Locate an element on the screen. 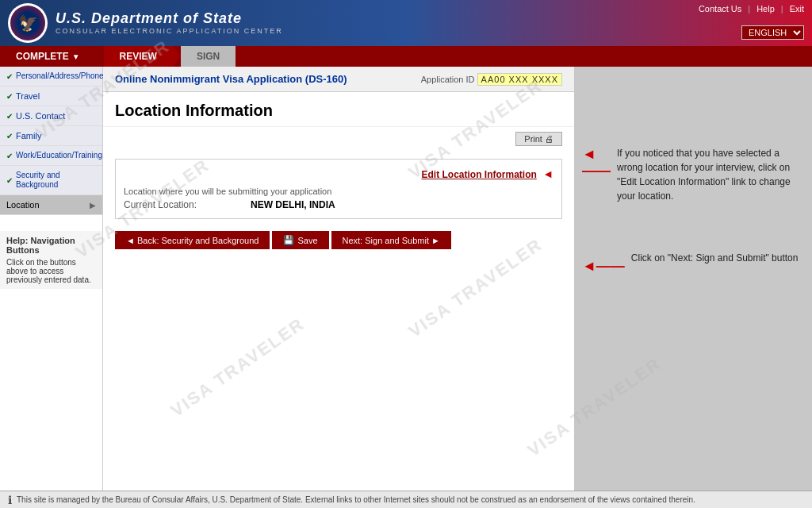  state-dept-logo: 🦅 is located at coordinates (28, 23).